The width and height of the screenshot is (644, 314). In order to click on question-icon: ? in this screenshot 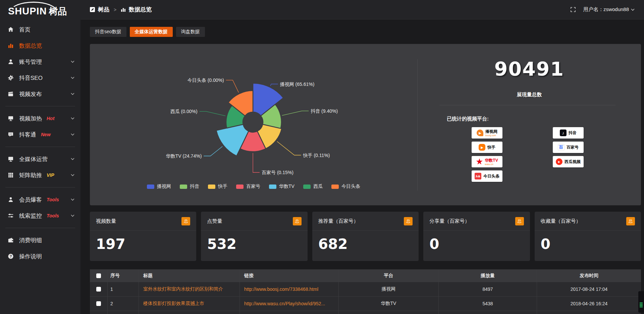, I will do `click(11, 256)`.